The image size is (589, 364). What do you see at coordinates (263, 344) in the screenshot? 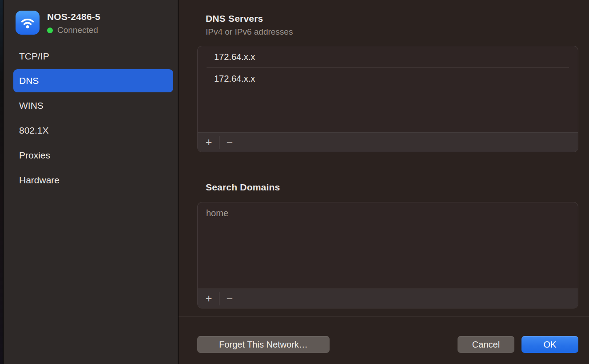
I see `forget-network-button: Forget This Network…` at bounding box center [263, 344].